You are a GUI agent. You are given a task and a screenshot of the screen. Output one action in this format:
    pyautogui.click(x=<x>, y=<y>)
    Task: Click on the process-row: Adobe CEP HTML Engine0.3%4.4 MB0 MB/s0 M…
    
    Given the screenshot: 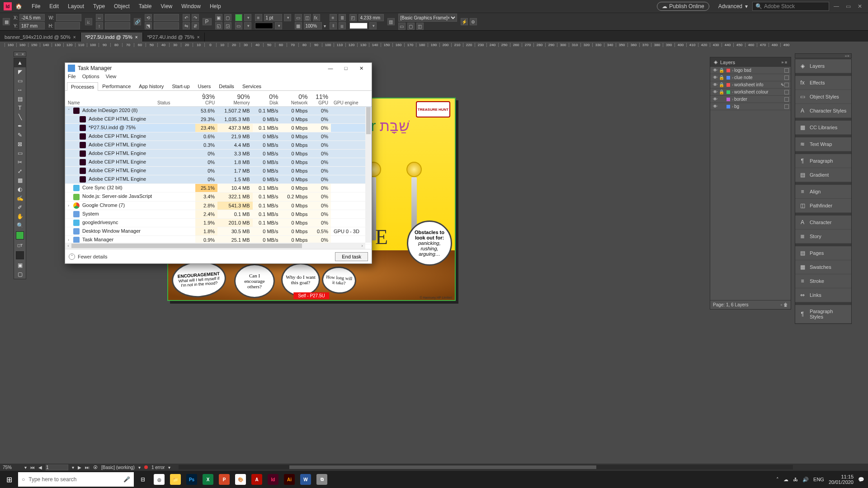 What is the action you would take?
    pyautogui.click(x=218, y=145)
    